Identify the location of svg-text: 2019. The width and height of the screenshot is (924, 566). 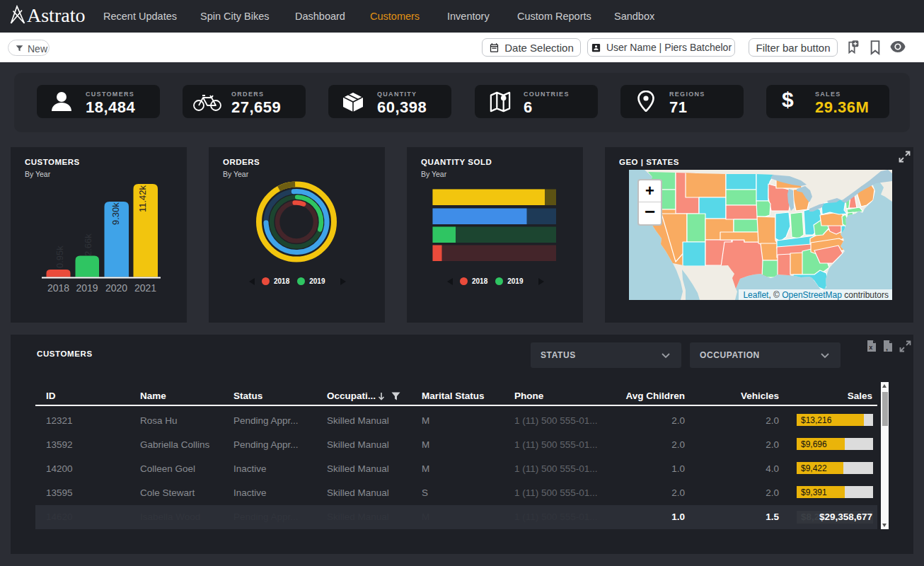
(86, 288).